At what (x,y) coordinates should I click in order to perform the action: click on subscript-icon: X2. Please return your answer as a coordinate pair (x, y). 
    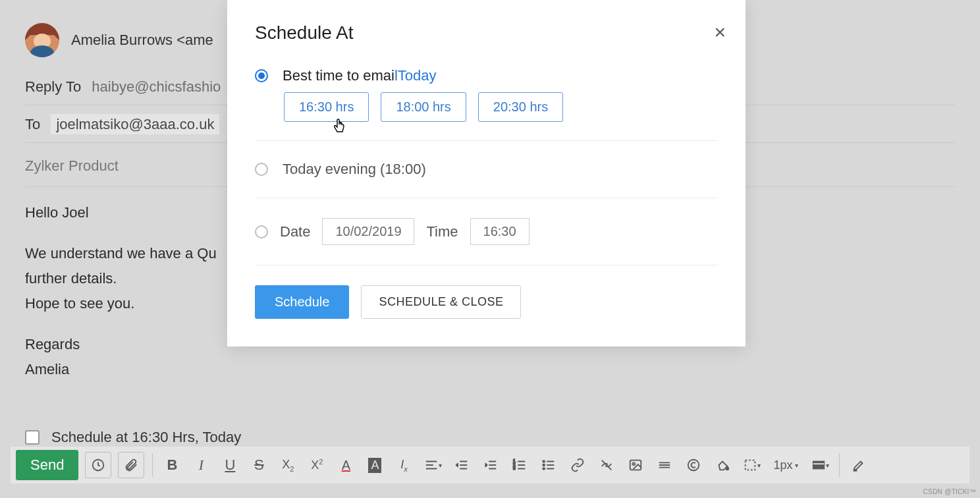
    Looking at the image, I should click on (288, 465).